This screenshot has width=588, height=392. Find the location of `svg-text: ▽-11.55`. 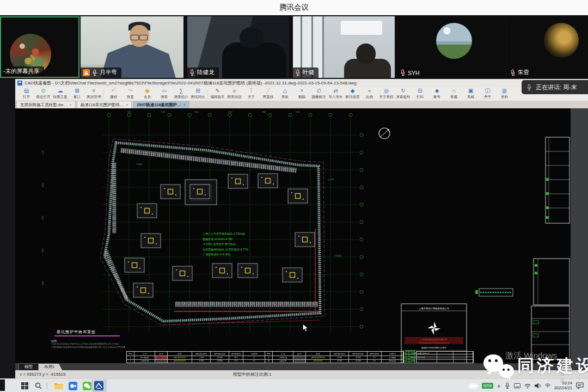

svg-text: ▽-11.55 is located at coordinates (338, 256).